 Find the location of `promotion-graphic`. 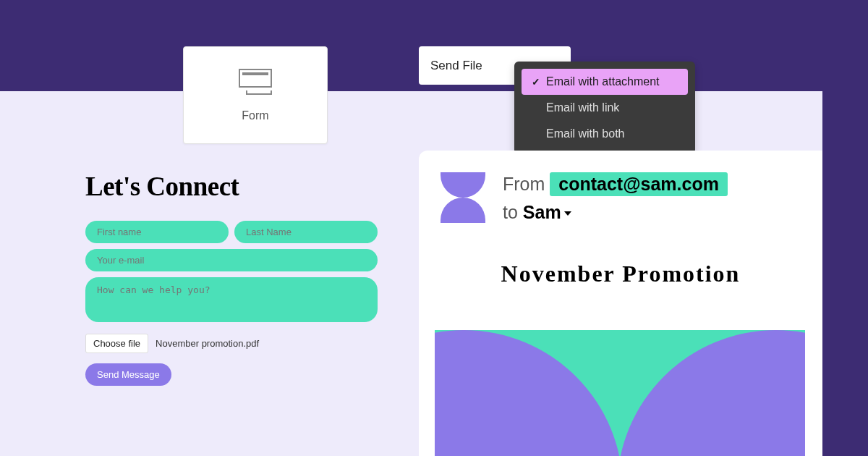

promotion-graphic is located at coordinates (620, 393).